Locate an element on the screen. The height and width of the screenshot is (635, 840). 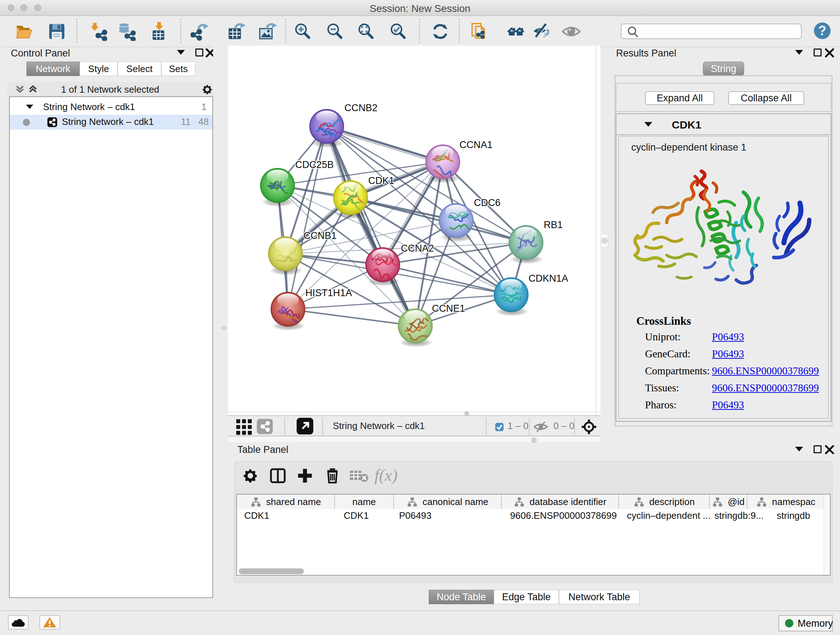
svg-text: CCNE1 is located at coordinates (448, 309).